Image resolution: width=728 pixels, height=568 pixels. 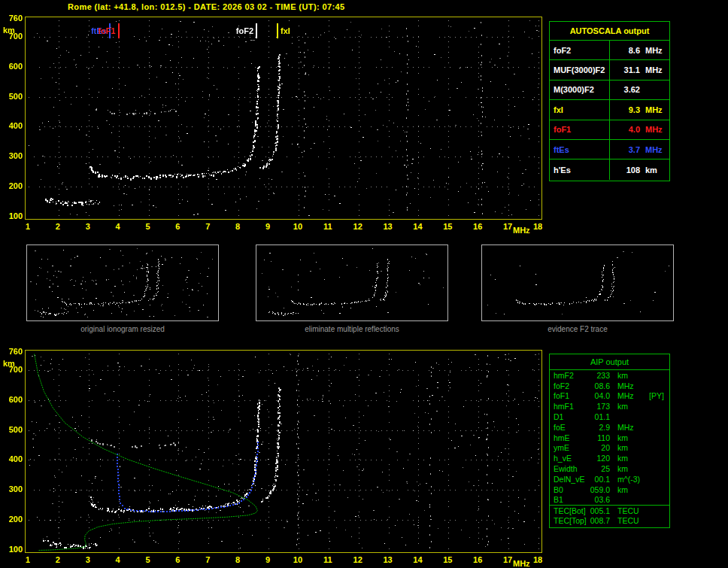 What do you see at coordinates (569, 386) in the screenshot?
I see `aip-param-label: foF2` at bounding box center [569, 386].